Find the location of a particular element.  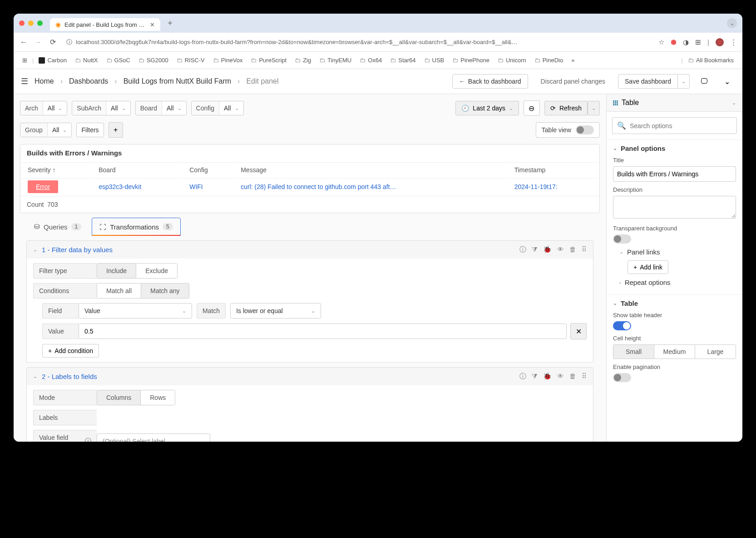

bookmark-ox64: 🗀Ox64 is located at coordinates (371, 60).